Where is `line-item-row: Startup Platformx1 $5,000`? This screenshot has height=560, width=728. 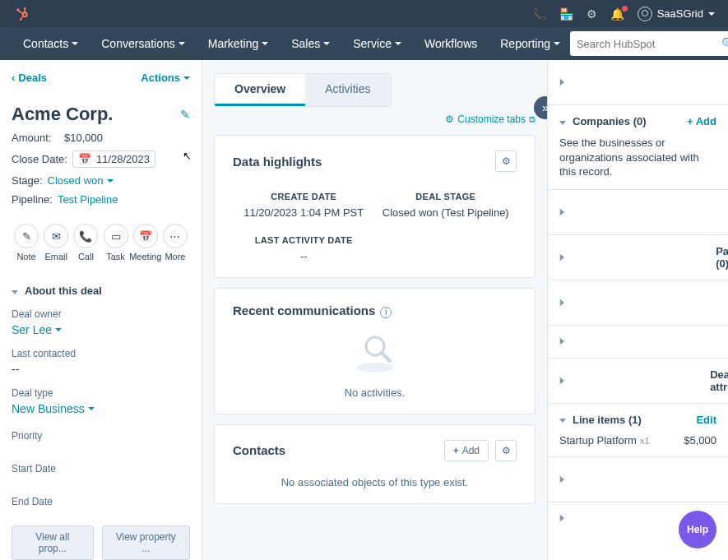
line-item-row: Startup Platformx1 $5,000 is located at coordinates (638, 441).